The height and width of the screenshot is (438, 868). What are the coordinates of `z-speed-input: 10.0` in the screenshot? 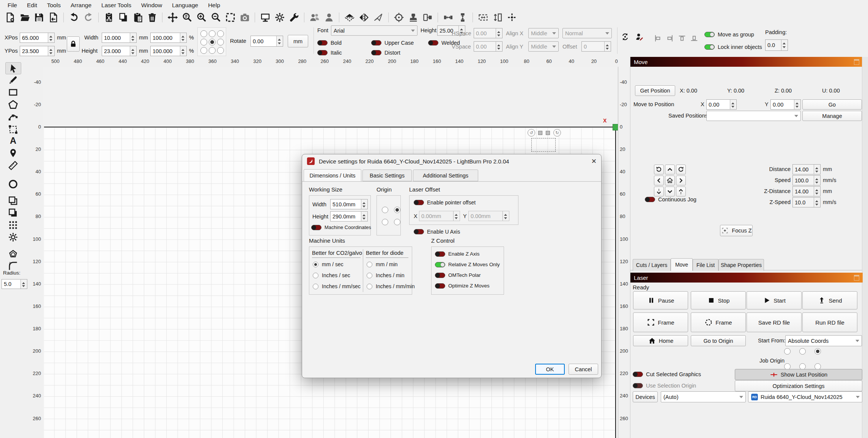 It's located at (807, 203).